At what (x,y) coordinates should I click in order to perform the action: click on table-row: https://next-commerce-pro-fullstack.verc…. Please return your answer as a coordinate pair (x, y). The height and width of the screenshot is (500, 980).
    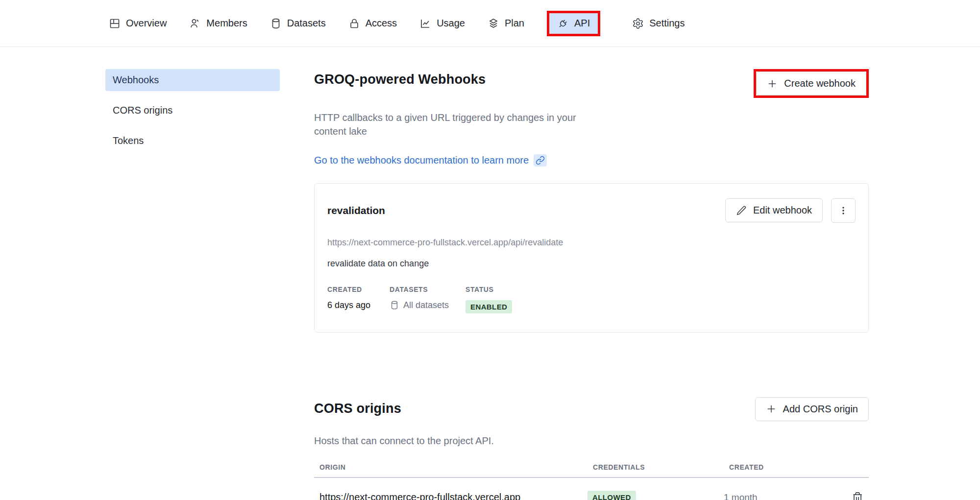
    Looking at the image, I should click on (591, 489).